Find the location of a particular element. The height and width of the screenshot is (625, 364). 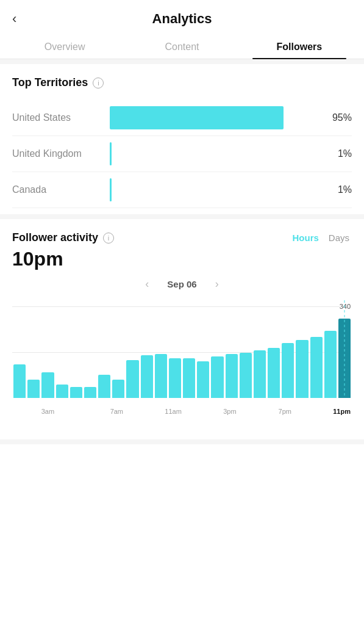

territories-info-icon: i is located at coordinates (98, 83).